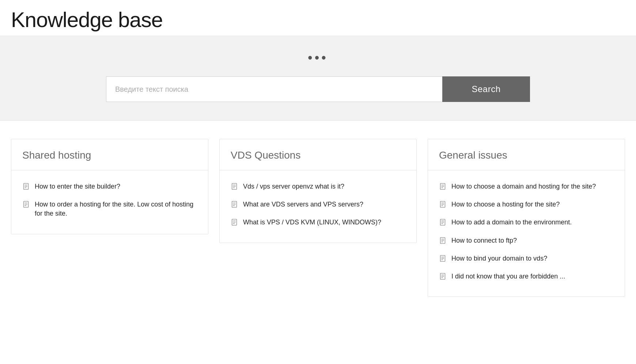  What do you see at coordinates (526, 233) in the screenshot?
I see `category-items-general-issues: How to choose a domain and hosting for t…` at bounding box center [526, 233].